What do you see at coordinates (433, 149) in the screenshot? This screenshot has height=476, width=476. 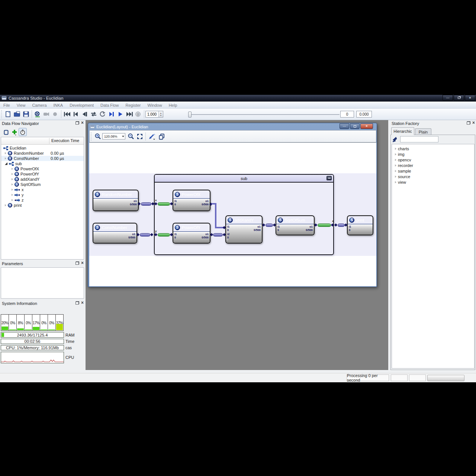 I see `factory-item-charts: charts` at bounding box center [433, 149].